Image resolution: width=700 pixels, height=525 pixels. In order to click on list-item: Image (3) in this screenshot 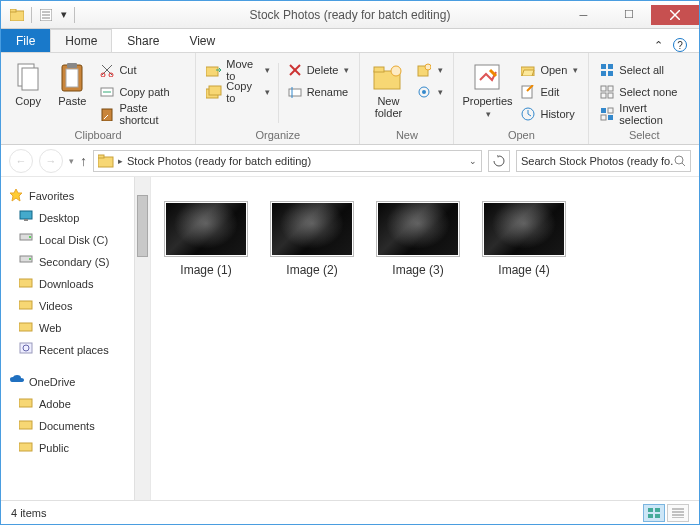, I will do `click(418, 239)`.